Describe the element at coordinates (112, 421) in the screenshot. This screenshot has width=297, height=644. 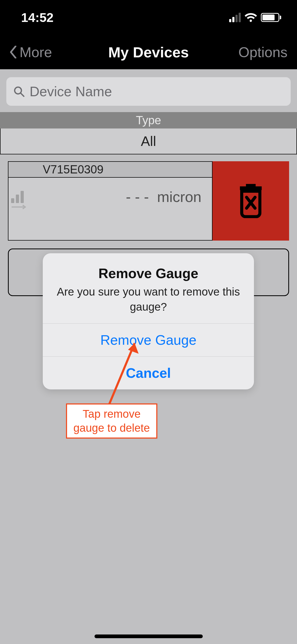
I see `annotation-label: Tap remove gauge to delete` at that location.